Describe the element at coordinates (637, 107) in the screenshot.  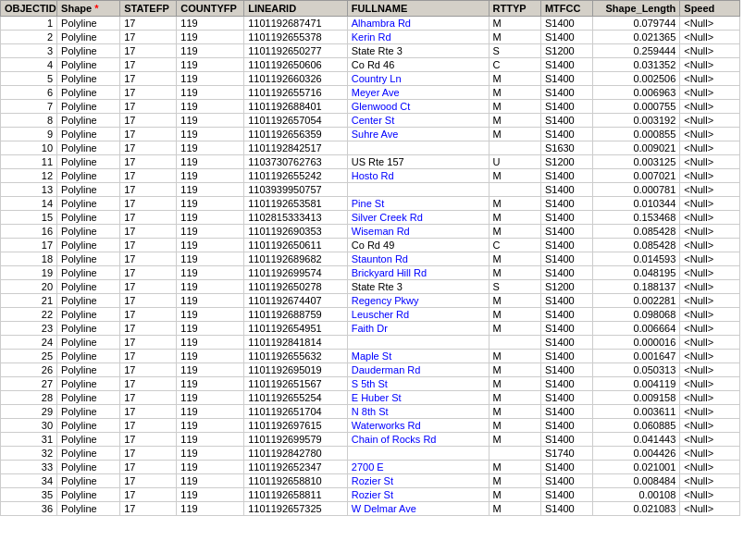
I see `cell-shapelen: 0.000755` at that location.